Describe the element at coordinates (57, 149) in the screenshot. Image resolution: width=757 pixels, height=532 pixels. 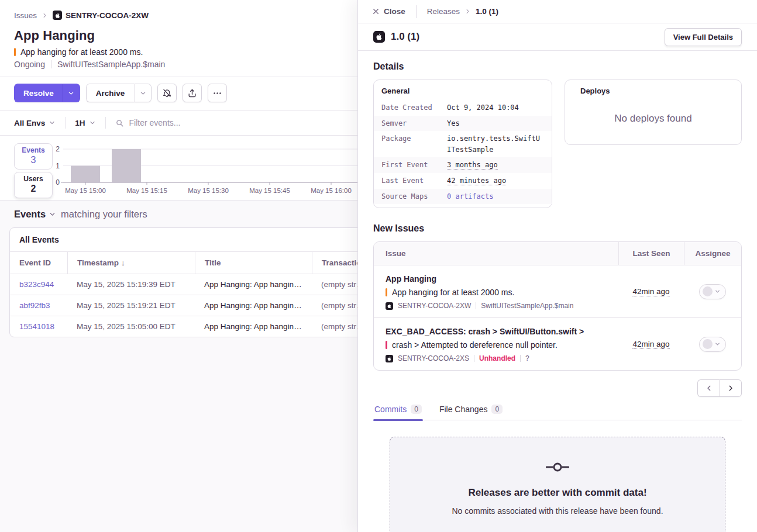
I see `svg-text: 2` at that location.